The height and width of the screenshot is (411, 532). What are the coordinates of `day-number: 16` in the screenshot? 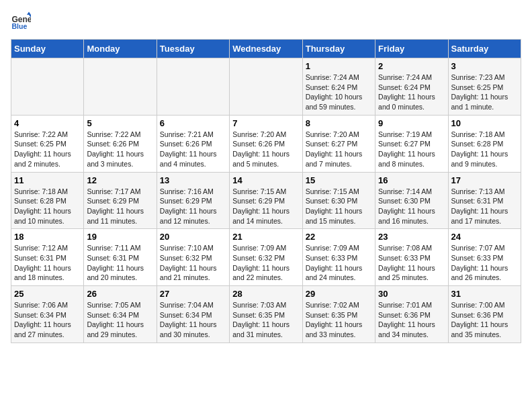 It's located at (411, 180).